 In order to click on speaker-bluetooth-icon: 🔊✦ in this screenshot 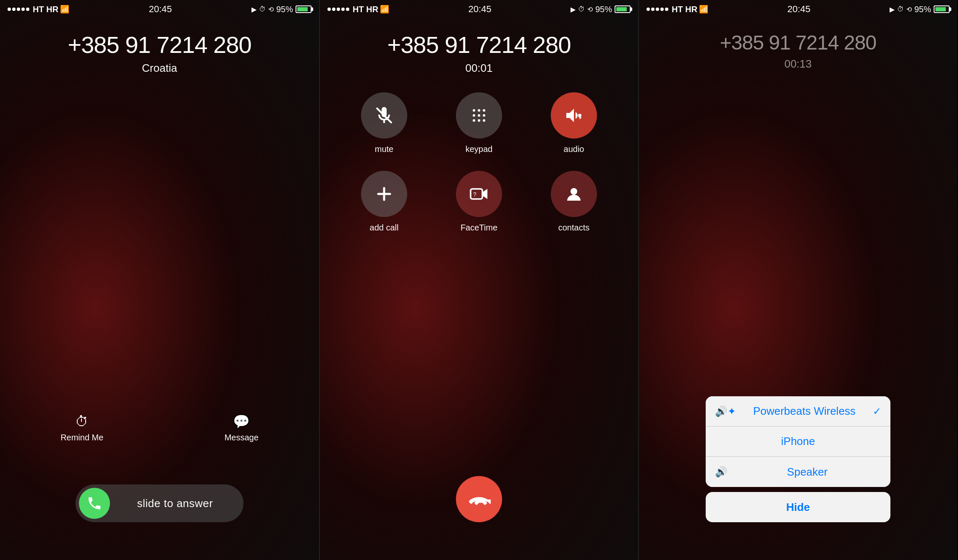, I will do `click(725, 411)`.